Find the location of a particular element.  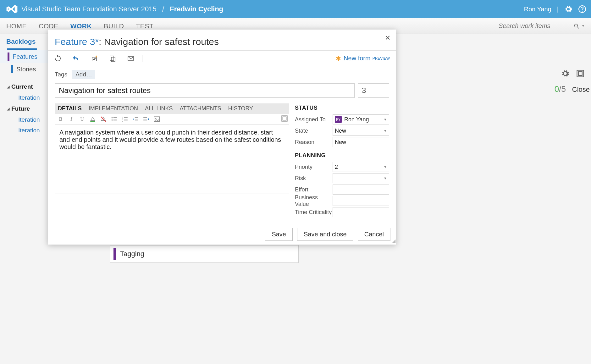

tab-build: BUILD is located at coordinates (114, 26).